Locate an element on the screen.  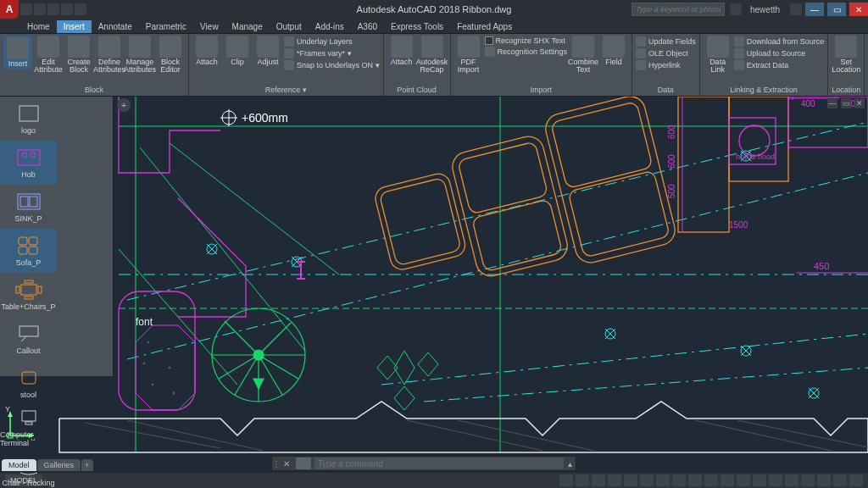
minimize-button: — is located at coordinates (815, 9).